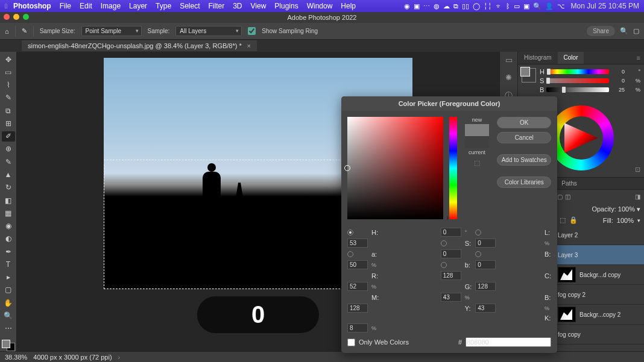 The image size is (644, 362). Describe the element at coordinates (252, 31) in the screenshot. I see `show-sampling-ring-checkbox` at that location.